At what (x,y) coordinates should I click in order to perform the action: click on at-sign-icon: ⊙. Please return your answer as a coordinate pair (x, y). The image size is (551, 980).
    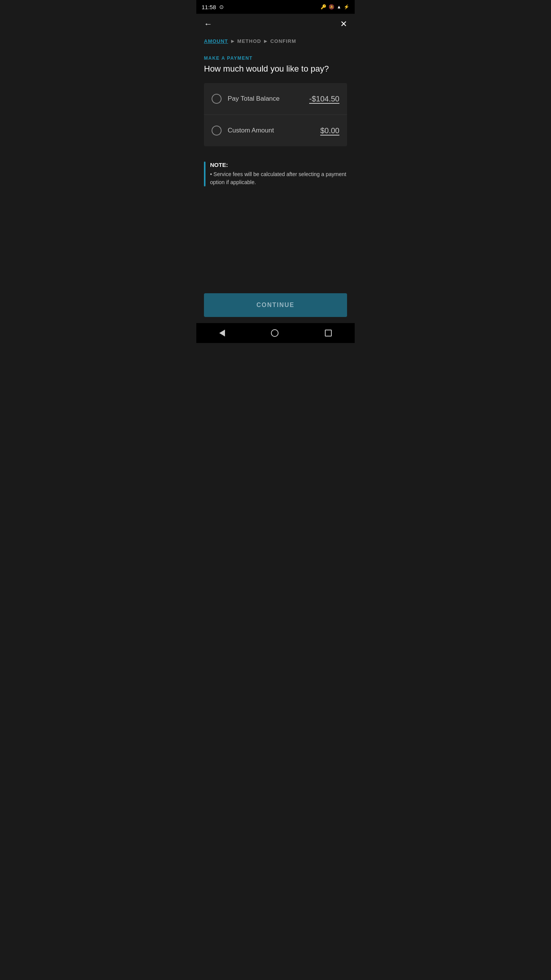
    Looking at the image, I should click on (222, 7).